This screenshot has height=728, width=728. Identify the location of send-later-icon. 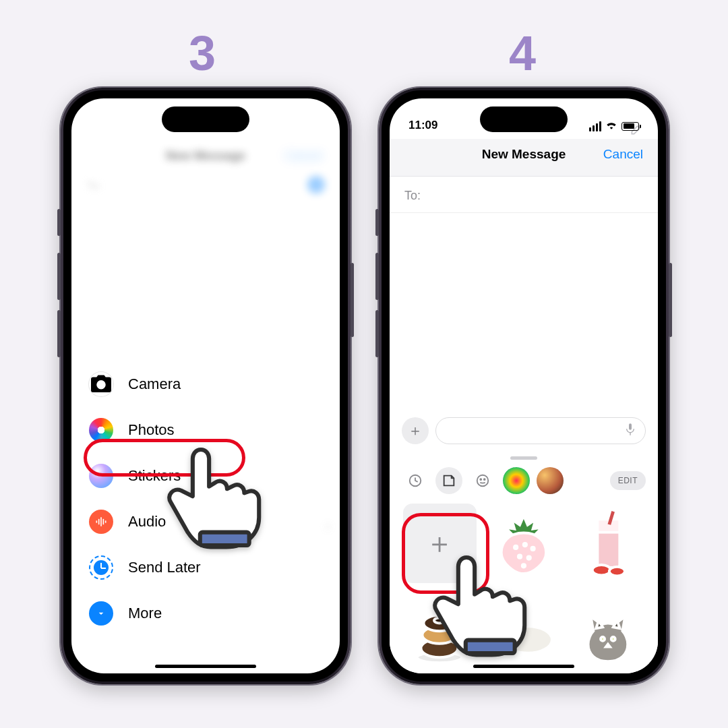
(101, 568).